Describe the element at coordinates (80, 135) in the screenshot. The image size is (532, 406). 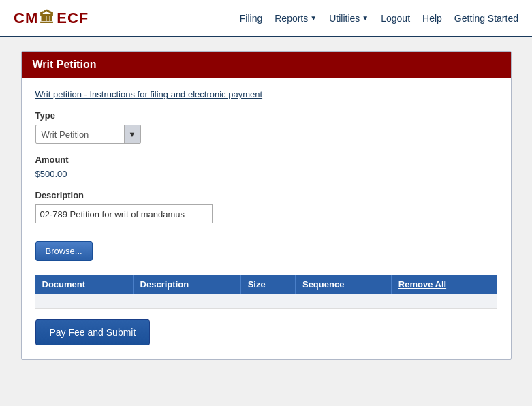
I see `type-select-value: Writ Petition` at that location.